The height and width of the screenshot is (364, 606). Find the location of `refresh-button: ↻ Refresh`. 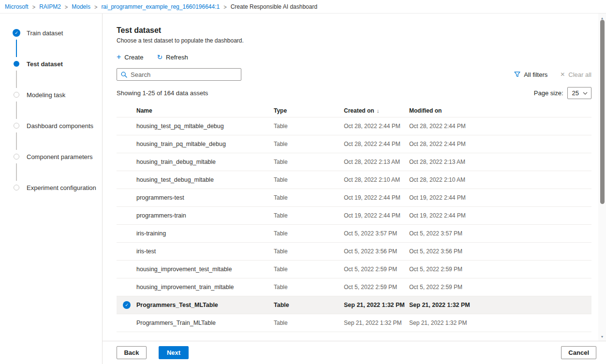

refresh-button: ↻ Refresh is located at coordinates (172, 57).